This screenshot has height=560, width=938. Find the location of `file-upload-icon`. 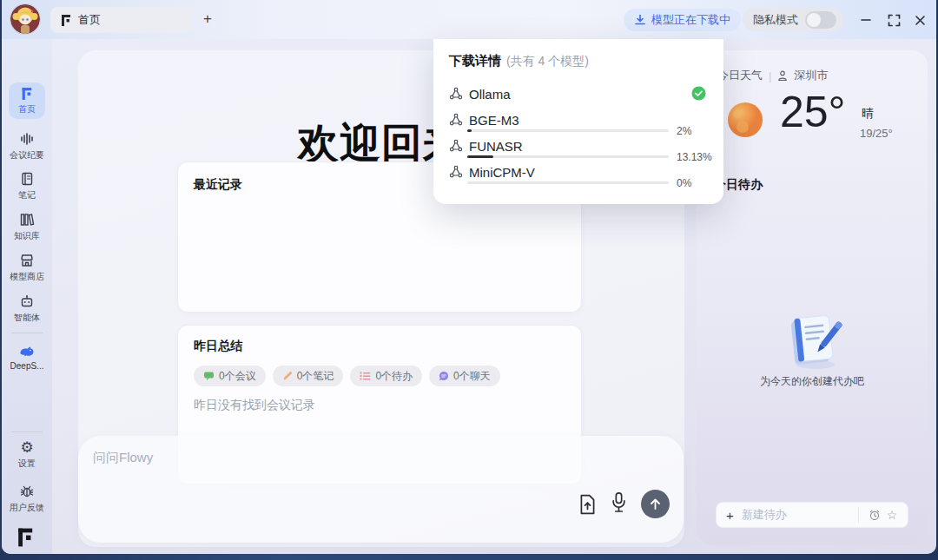

file-upload-icon is located at coordinates (587, 504).